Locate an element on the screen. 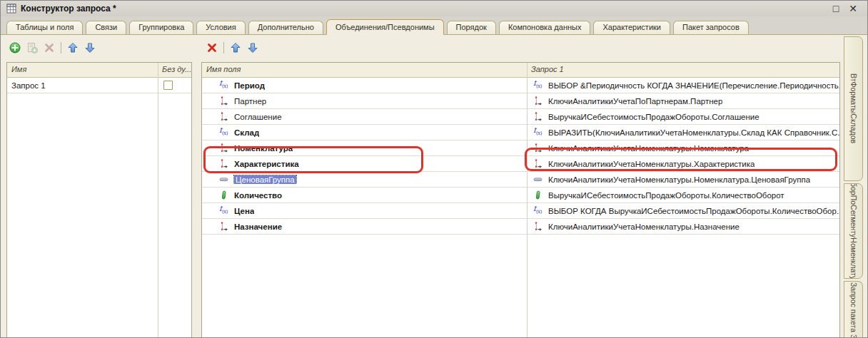 Image resolution: width=868 pixels, height=338 pixels. tab-bar: Таблицы и поля Связи Группировка Условия… is located at coordinates (434, 26).